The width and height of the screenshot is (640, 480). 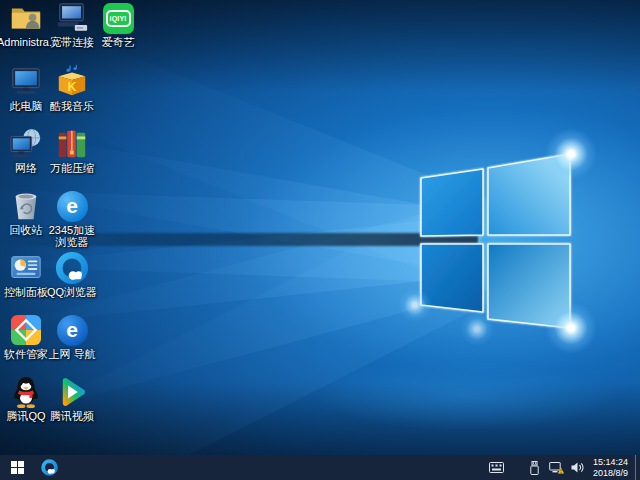 What do you see at coordinates (26, 330) in the screenshot?
I see `software-manager-icon` at bounding box center [26, 330].